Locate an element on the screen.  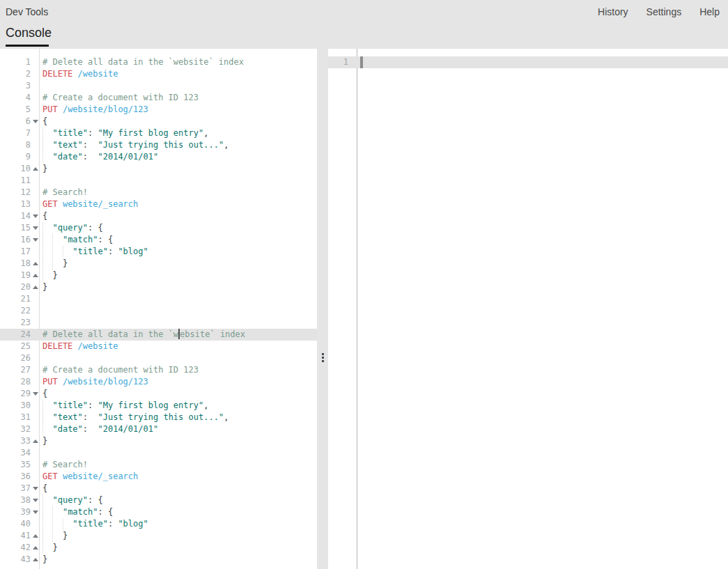
line-gutter: 36 is located at coordinates (20, 476).